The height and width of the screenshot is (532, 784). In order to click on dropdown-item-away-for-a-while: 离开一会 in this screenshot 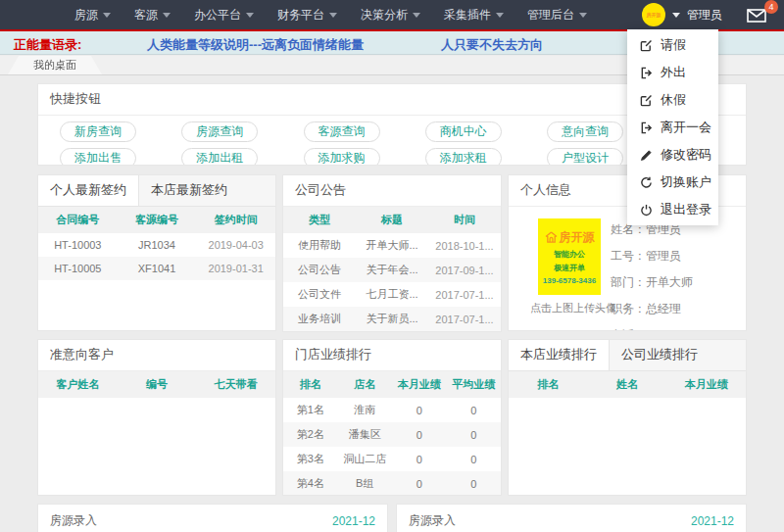, I will do `click(672, 127)`.